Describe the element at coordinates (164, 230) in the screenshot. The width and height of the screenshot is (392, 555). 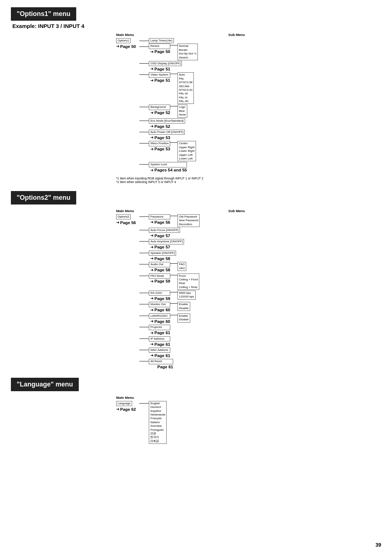
I see `item-auto-focus: Auto Focus [ON/OFF]` at that location.